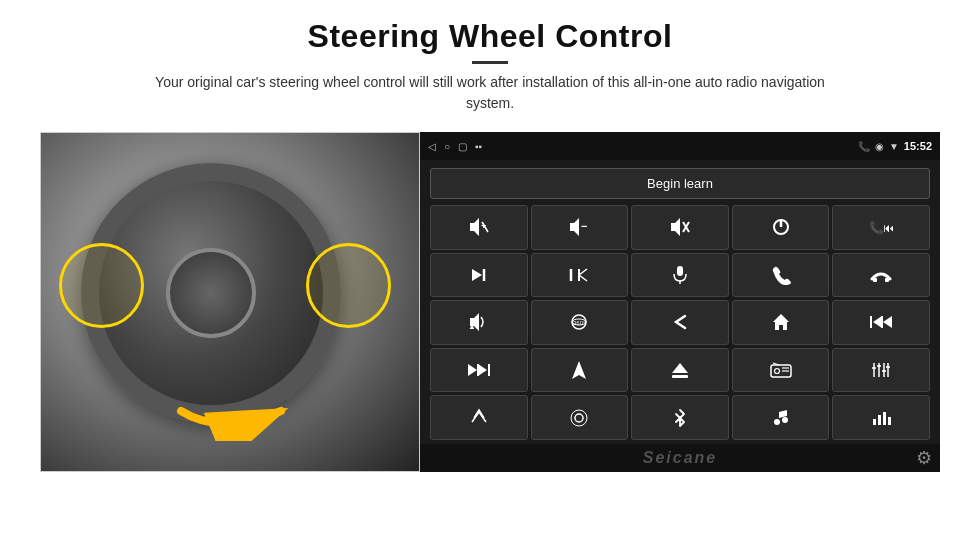 The width and height of the screenshot is (980, 548). What do you see at coordinates (881, 418) in the screenshot?
I see `bars-button` at bounding box center [881, 418].